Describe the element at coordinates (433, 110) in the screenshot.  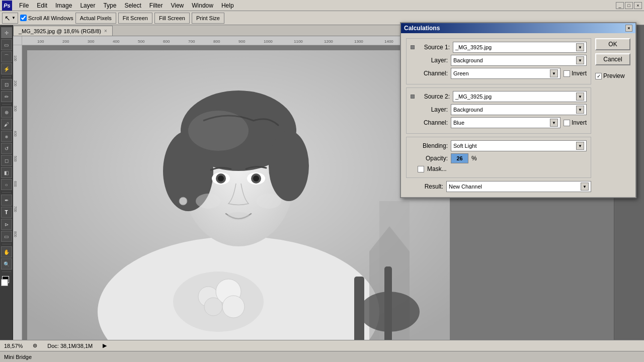
I see `source2-layer-label: Layer:` at that location.